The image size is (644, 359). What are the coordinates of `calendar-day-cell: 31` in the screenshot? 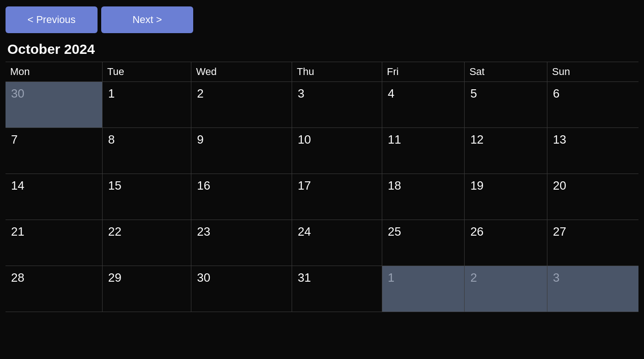 It's located at (337, 289).